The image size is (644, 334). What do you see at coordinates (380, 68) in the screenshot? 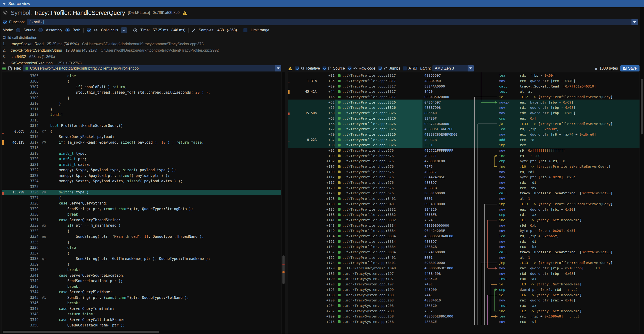
I see `jumps-checkbox` at bounding box center [380, 68].